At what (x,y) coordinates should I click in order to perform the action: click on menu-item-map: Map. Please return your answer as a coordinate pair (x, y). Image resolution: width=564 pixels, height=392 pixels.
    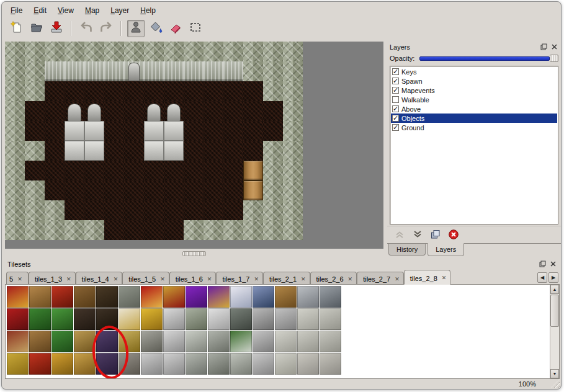
    Looking at the image, I should click on (92, 11).